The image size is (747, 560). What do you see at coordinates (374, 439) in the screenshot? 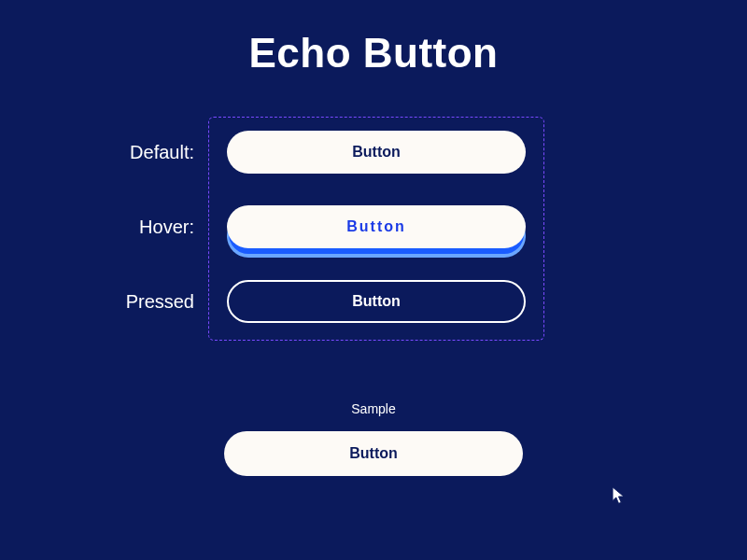
I see `sample-area: Sample Button` at bounding box center [374, 439].